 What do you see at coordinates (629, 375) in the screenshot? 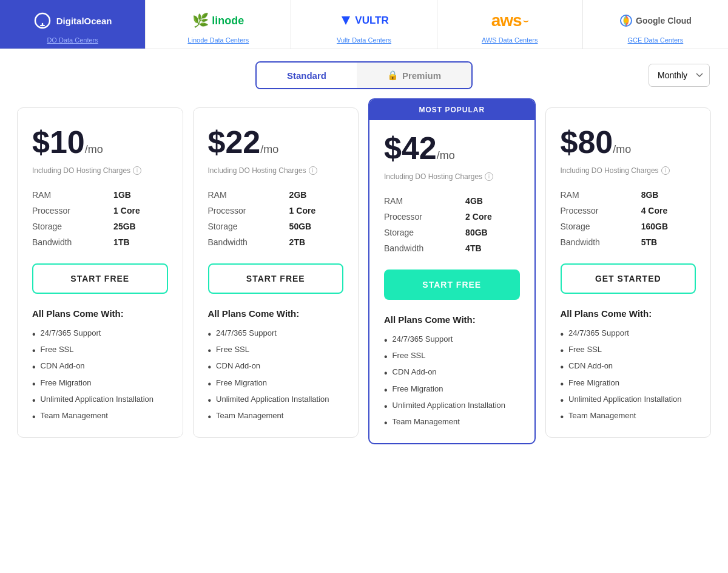
I see `feature-list-80: 24/7/365 Support Free SSL CDN Add-on Fre…` at bounding box center [629, 375].